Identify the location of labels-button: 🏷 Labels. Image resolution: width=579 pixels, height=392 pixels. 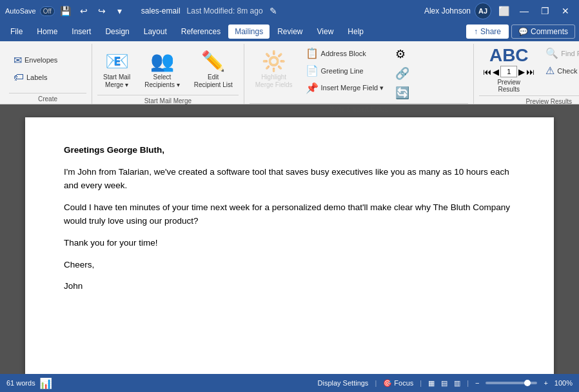
(48, 77).